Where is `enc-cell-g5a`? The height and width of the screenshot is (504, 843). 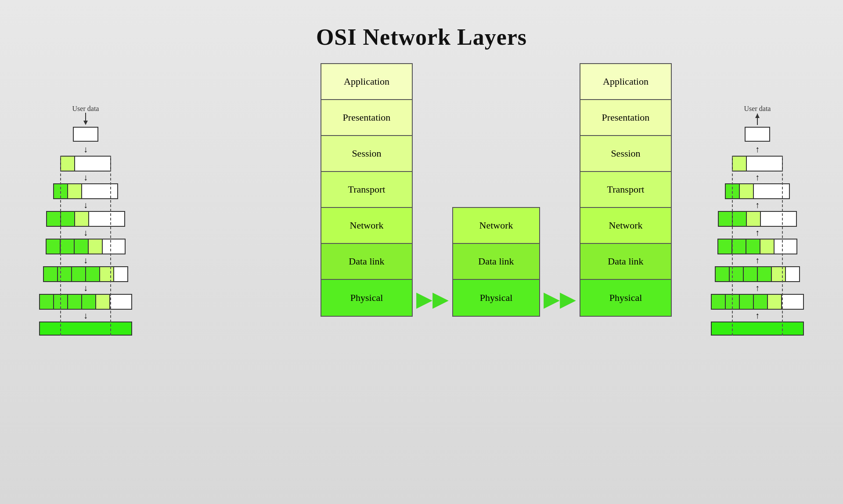 enc-cell-g5a is located at coordinates (51, 274).